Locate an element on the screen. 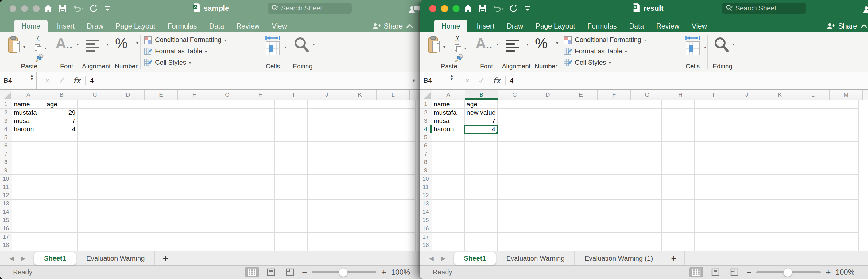 This screenshot has height=279, width=868. cell-J15 is located at coordinates (324, 220).